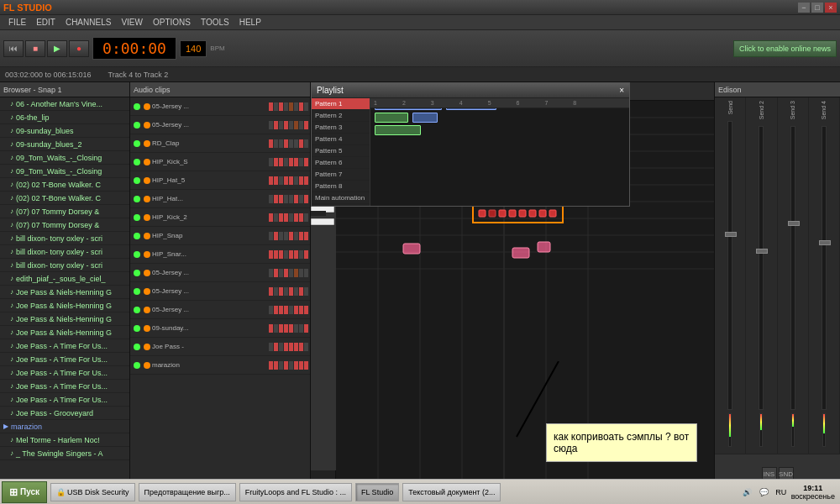 This screenshot has width=840, height=504. I want to click on close-button: ×, so click(831, 8).